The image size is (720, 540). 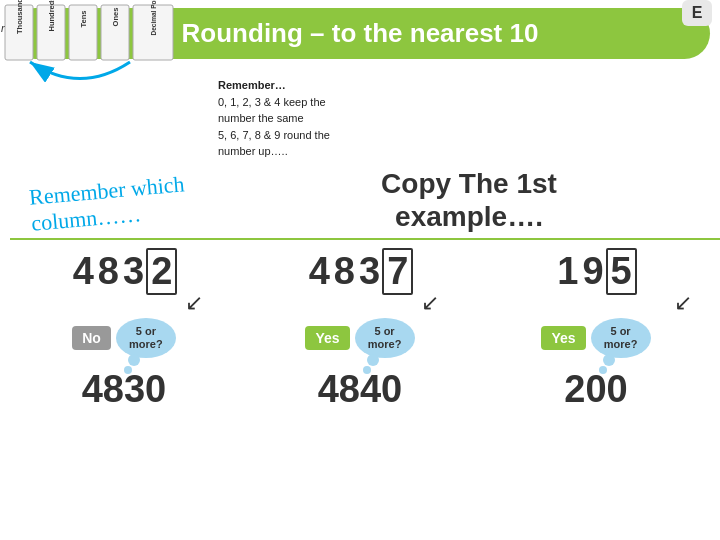 What do you see at coordinates (360, 390) in the screenshot?
I see `col2-result: 4840` at bounding box center [360, 390].